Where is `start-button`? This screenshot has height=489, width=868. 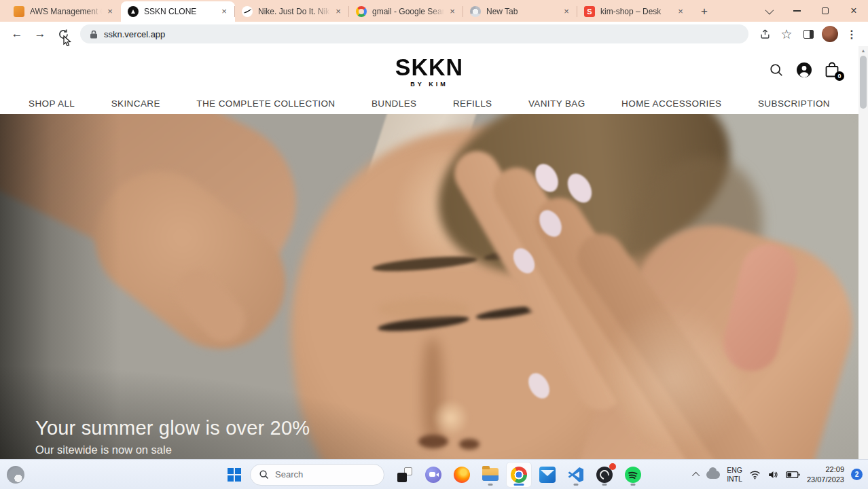 start-button is located at coordinates (234, 475).